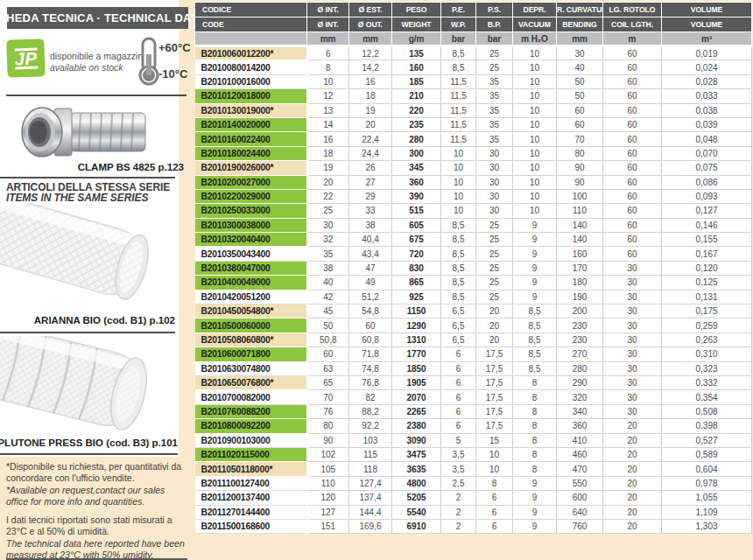 This screenshot has height=560, width=753. What do you see at coordinates (580, 225) in the screenshot?
I see `value-cell: 140` at bounding box center [580, 225].